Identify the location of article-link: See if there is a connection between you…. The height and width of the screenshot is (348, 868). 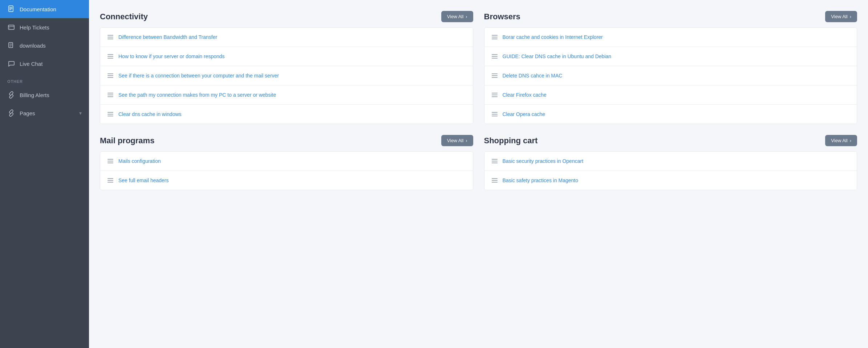
(199, 76).